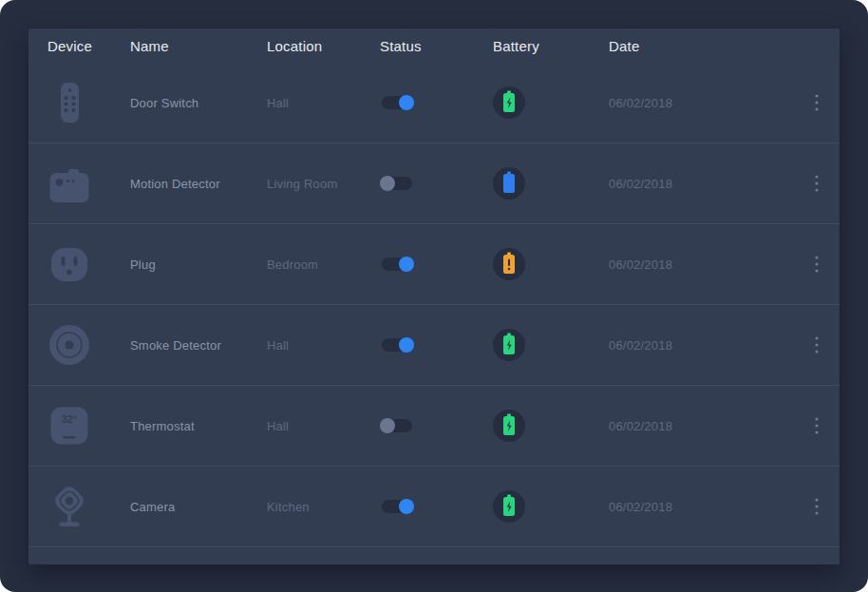 The height and width of the screenshot is (592, 868). I want to click on device-location: Living Room, so click(323, 184).